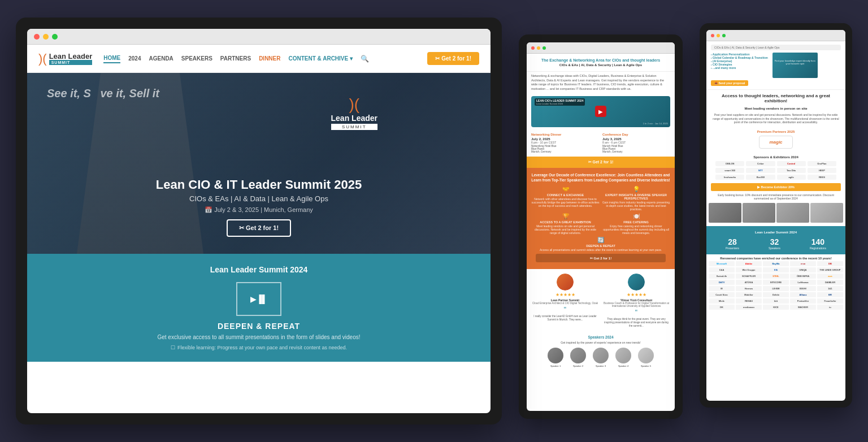 The width and height of the screenshot is (868, 442). Describe the element at coordinates (565, 189) in the screenshot. I see `connect-icon: 🤝` at that location.